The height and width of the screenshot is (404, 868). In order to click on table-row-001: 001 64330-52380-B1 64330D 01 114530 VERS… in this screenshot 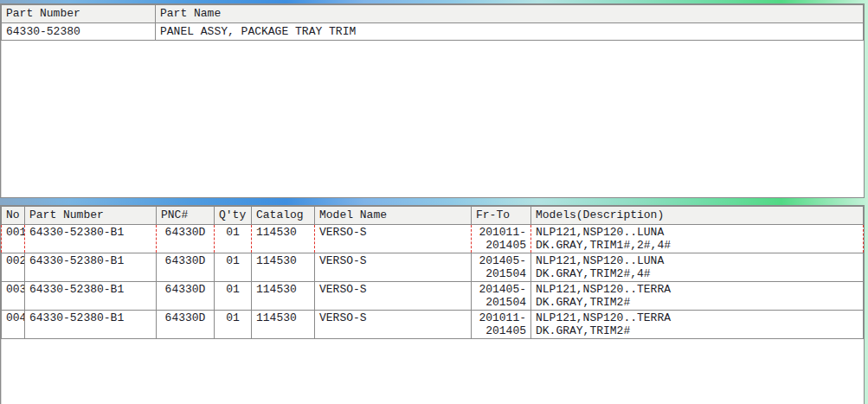, I will do `click(433, 239)`.